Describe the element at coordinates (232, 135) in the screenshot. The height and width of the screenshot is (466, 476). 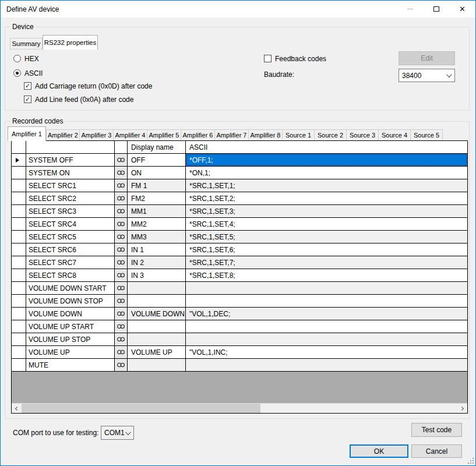
I see `tab-amplifier-7: Amplifier 7` at that location.